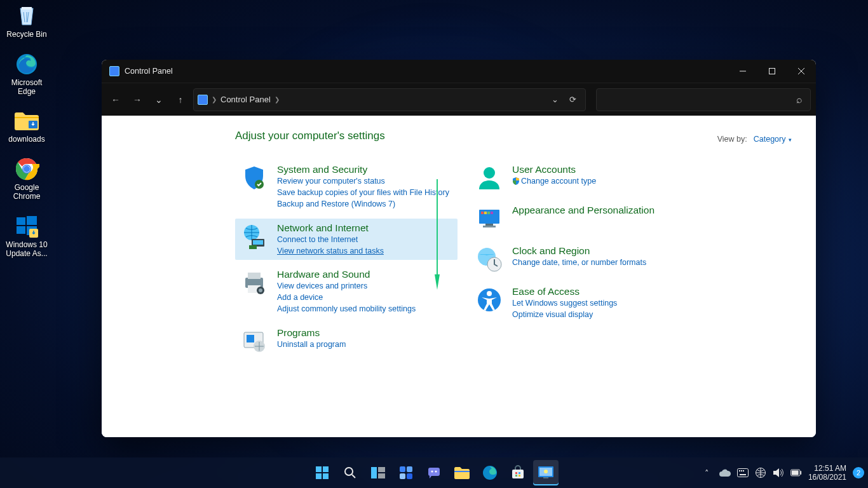  Describe the element at coordinates (581, 178) in the screenshot. I see `category-user-accounts: User Accounts Change account type` at that location.